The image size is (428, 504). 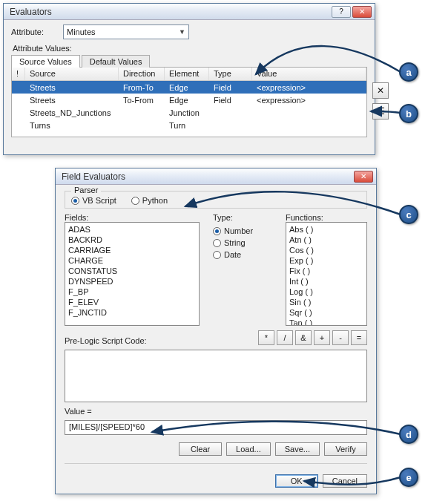 What do you see at coordinates (132, 302) in the screenshot?
I see `list-item: F_ELEV` at bounding box center [132, 302].